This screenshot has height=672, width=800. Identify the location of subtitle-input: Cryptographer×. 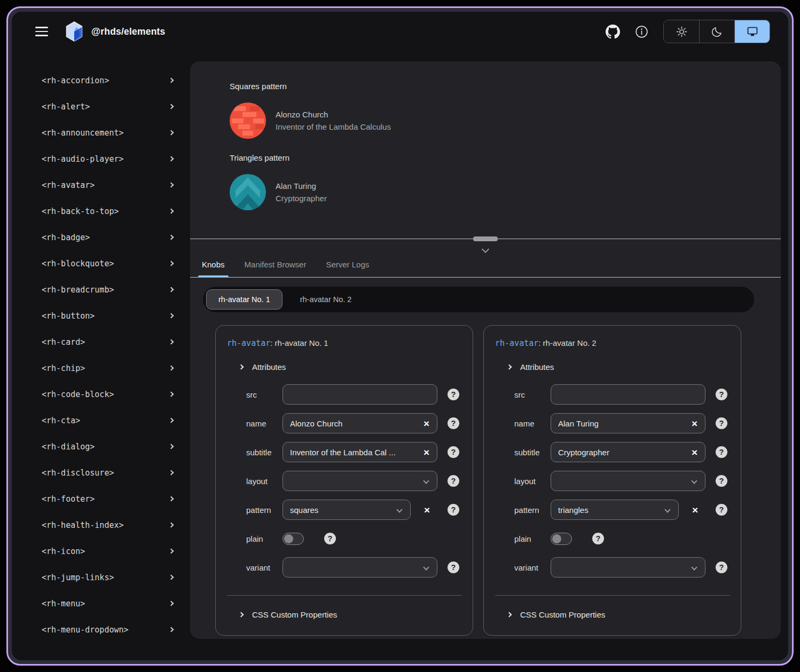
(628, 452).